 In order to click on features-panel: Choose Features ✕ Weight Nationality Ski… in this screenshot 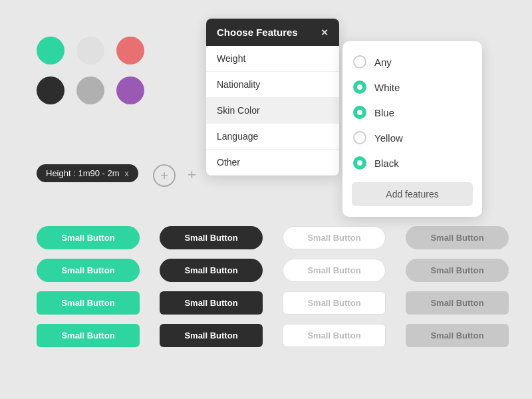, I will do `click(273, 97)`.